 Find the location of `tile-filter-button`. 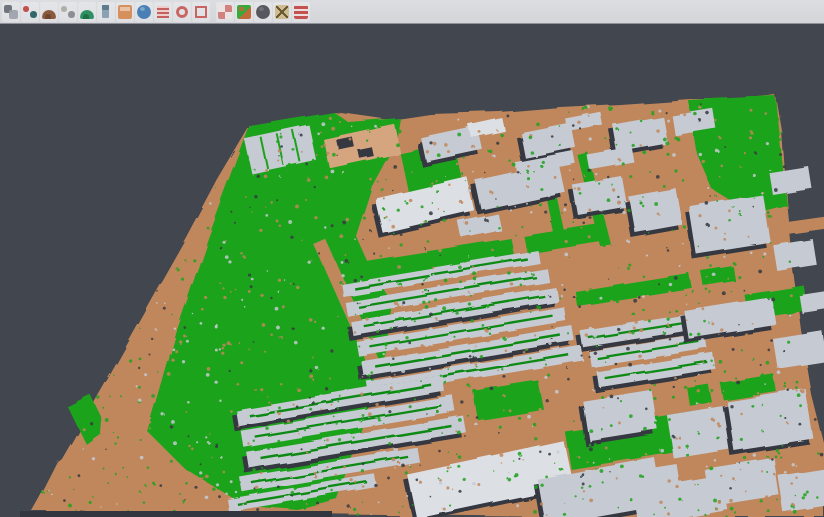

tile-filter-button is located at coordinates (225, 12).